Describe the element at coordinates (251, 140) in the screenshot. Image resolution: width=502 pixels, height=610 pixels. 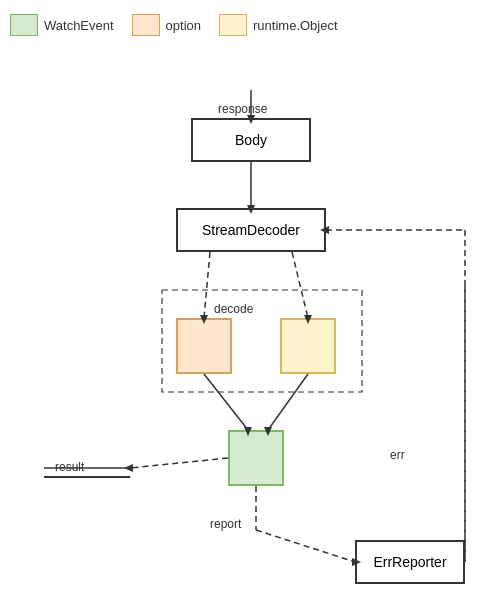
I see `node-body: Body` at that location.